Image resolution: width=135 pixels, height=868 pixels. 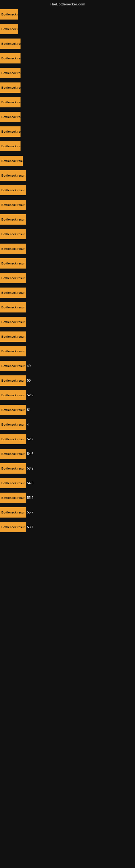 What do you see at coordinates (68, 498) in the screenshot?
I see `bar-row: Bottleneck result55.2` at bounding box center [68, 498].